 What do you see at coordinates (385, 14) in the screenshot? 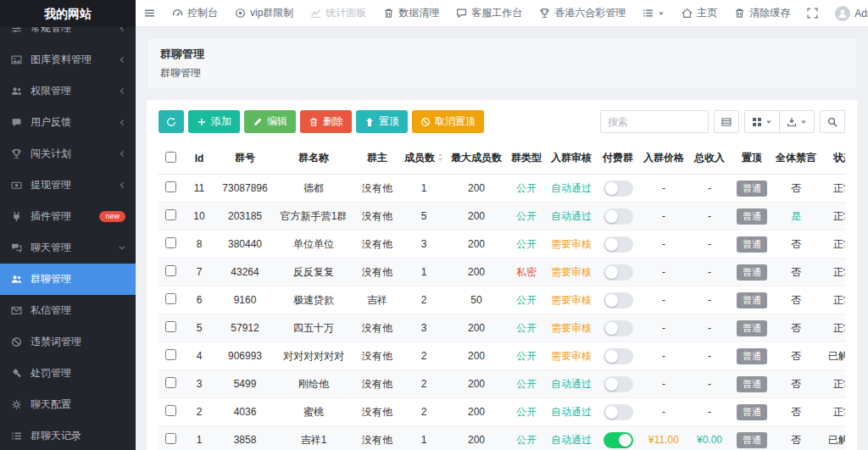
I see `navbar-left: 控制台vip群限制统计面板数据清理客服工作台香港六合彩管理` at bounding box center [385, 14].